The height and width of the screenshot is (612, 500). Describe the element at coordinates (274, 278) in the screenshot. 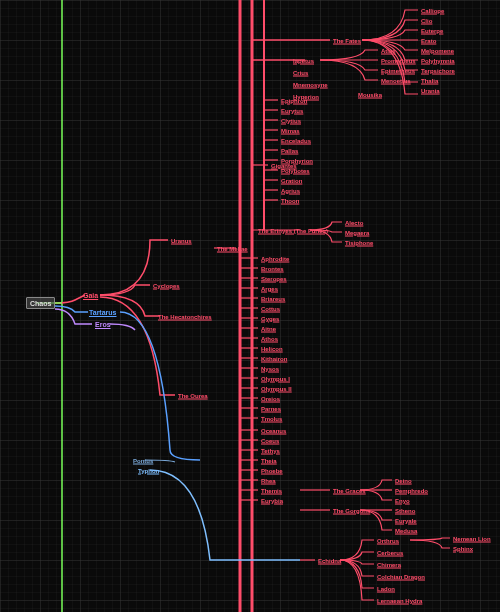

I see `node-item: Steropes` at that location.